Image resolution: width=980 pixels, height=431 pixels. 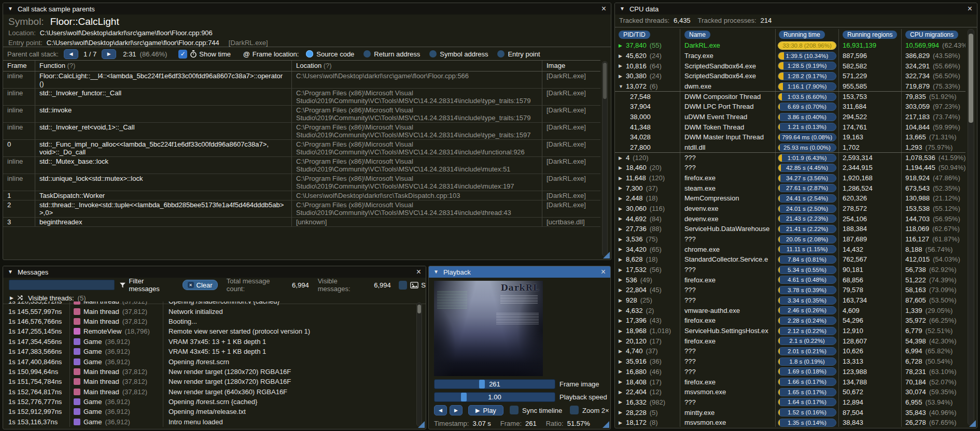 What do you see at coordinates (208, 332) in the screenshot?
I see `message-row: 1s 147,255,145nsRemoteView(18,796)Remote…` at bounding box center [208, 332].